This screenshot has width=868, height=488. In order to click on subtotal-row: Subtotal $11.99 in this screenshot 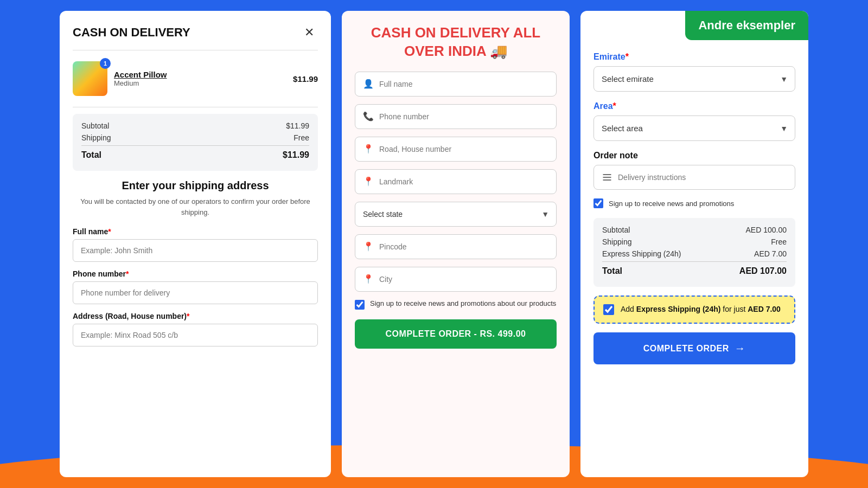, I will do `click(195, 126)`.